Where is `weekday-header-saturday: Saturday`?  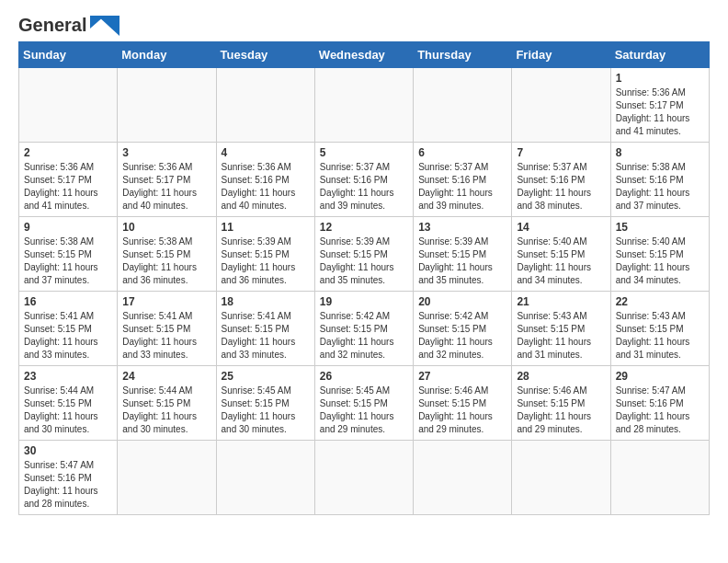 weekday-header-saturday: Saturday is located at coordinates (660, 55).